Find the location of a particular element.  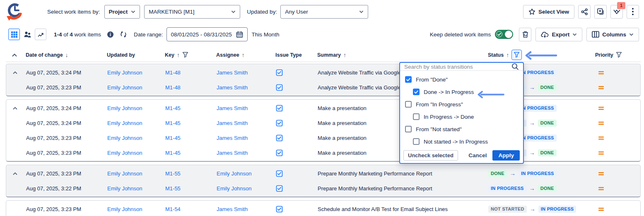

header-date-of-change: Date of change ↓ is located at coordinates (64, 55).